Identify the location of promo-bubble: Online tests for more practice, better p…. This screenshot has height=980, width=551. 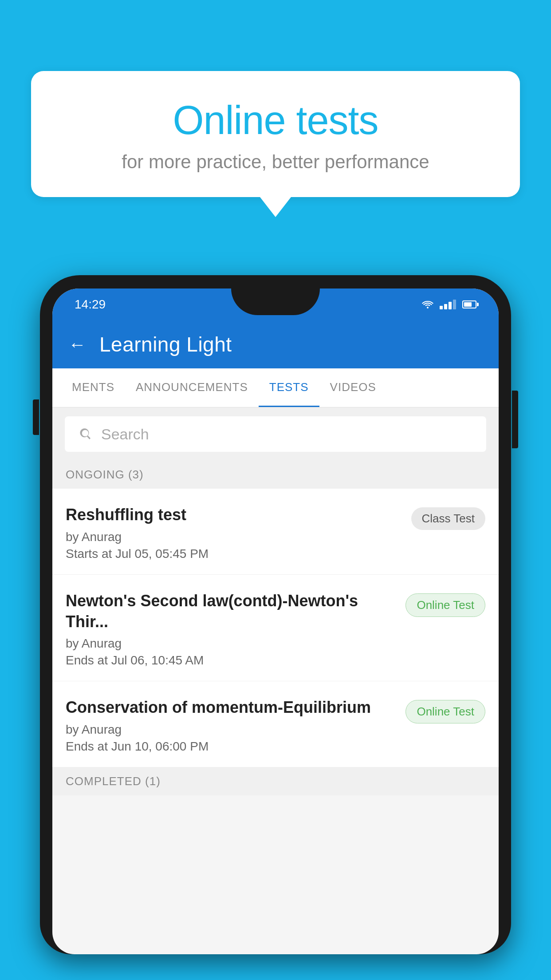
(276, 144).